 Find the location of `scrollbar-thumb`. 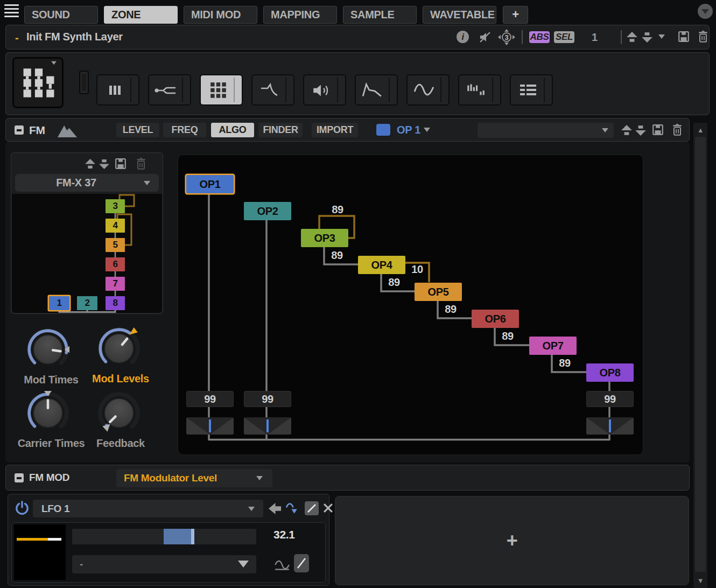

scrollbar-thumb is located at coordinates (700, 354).